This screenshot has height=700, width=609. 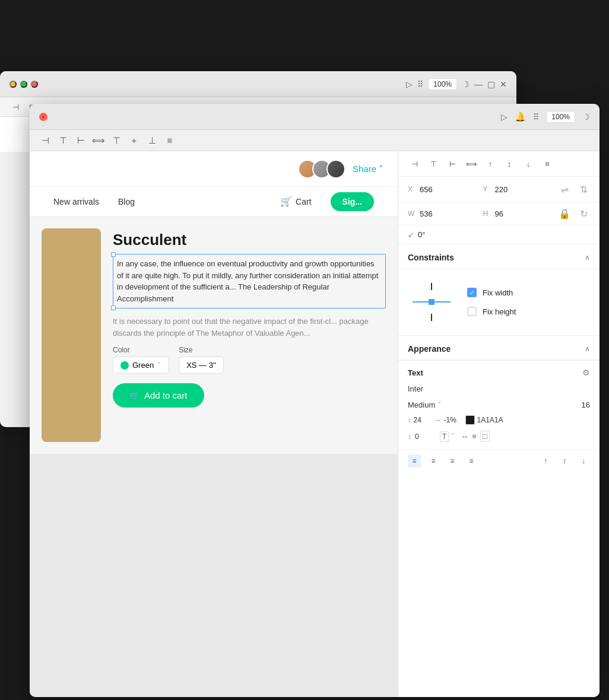 What do you see at coordinates (588, 257) in the screenshot?
I see `constraints-chevron-icon: ∧` at bounding box center [588, 257].